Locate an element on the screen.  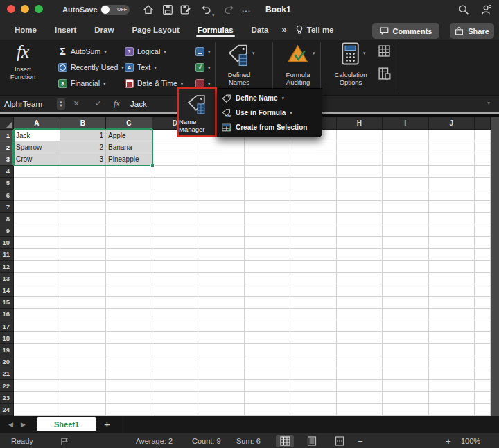
cell-J20 is located at coordinates (452, 362).